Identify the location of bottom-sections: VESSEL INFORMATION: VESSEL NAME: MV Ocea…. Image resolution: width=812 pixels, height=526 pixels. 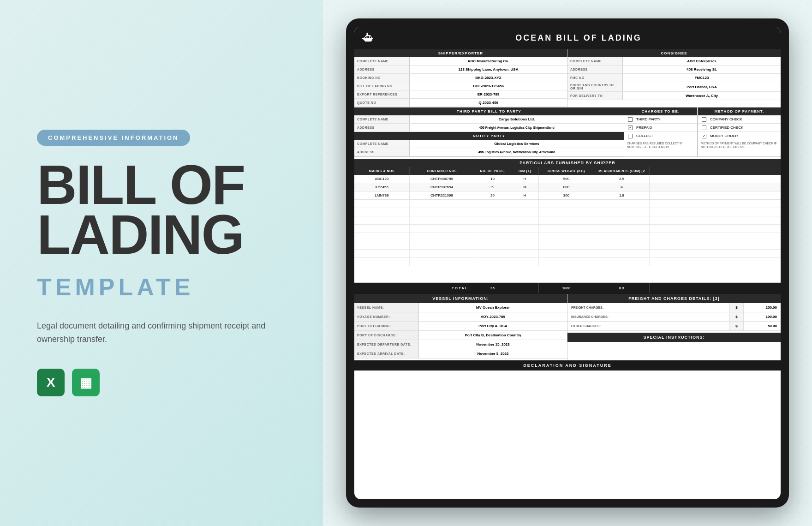
(567, 327).